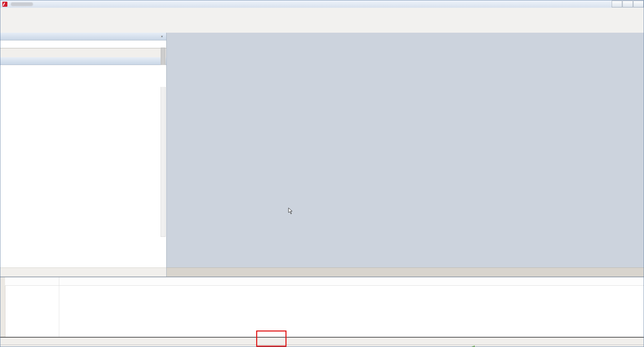 The width and height of the screenshot is (644, 347). Describe the element at coordinates (83, 61) in the screenshot. I see `navigator-header: ×` at that location.